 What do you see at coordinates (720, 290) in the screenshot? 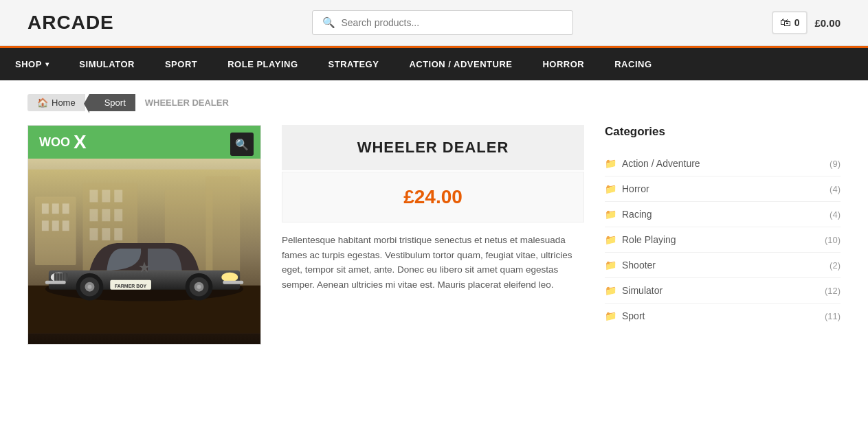
I see `category-link: Simulator` at bounding box center [720, 290].